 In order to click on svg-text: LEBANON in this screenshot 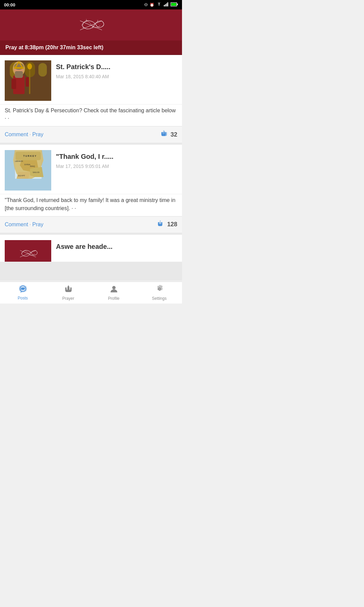, I will do `click(19, 161)`.